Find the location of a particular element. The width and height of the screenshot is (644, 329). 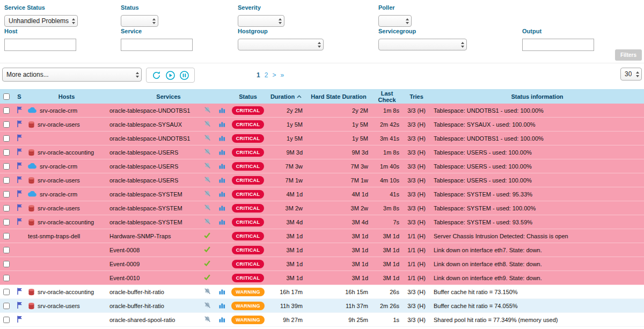

severity-select is located at coordinates (261, 21).